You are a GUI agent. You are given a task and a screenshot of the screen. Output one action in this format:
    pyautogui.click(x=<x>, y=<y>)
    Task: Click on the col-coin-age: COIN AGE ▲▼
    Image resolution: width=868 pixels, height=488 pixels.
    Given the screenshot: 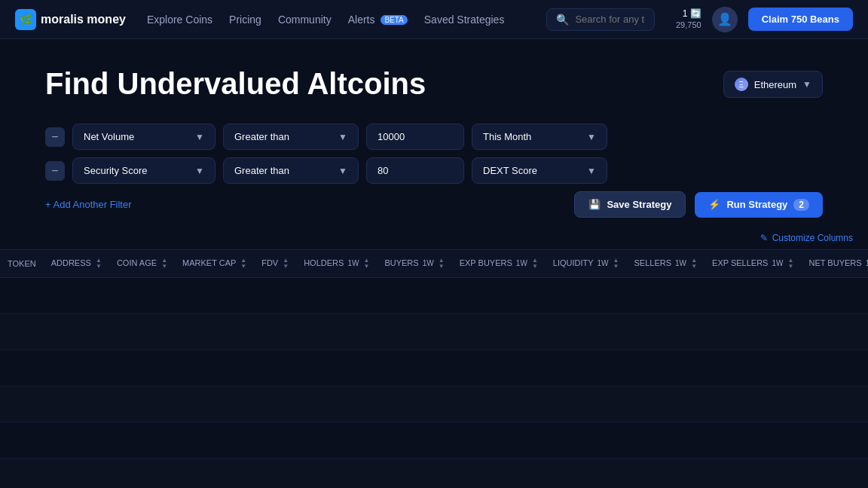 What is the action you would take?
    pyautogui.click(x=142, y=264)
    